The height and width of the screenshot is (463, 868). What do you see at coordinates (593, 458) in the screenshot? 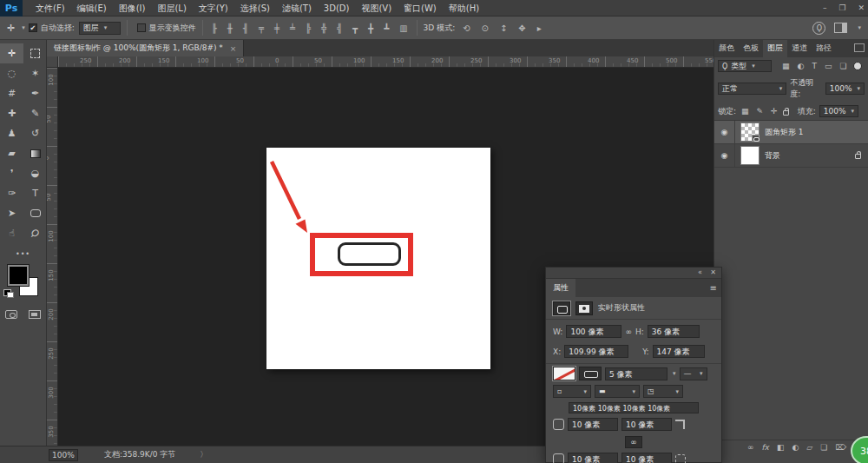
I see `radius-bl-field: 10 像素` at bounding box center [593, 458].